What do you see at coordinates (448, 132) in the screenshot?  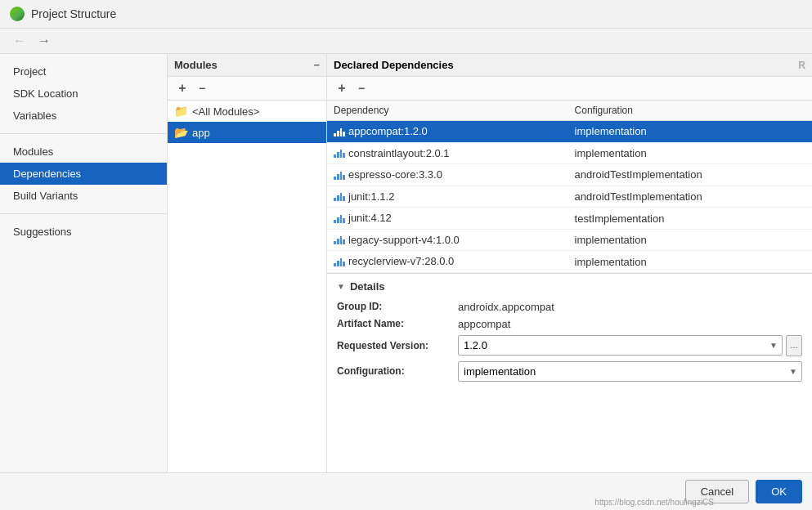 I see `dep-cell-dependency: appcompat:1.2.0` at bounding box center [448, 132].